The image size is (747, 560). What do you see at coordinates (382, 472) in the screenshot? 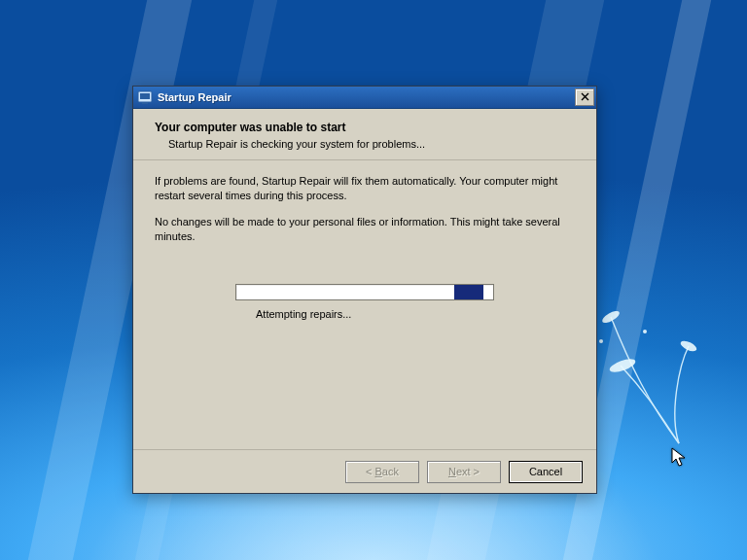
I see `back-button-label: < Back` at bounding box center [382, 472].